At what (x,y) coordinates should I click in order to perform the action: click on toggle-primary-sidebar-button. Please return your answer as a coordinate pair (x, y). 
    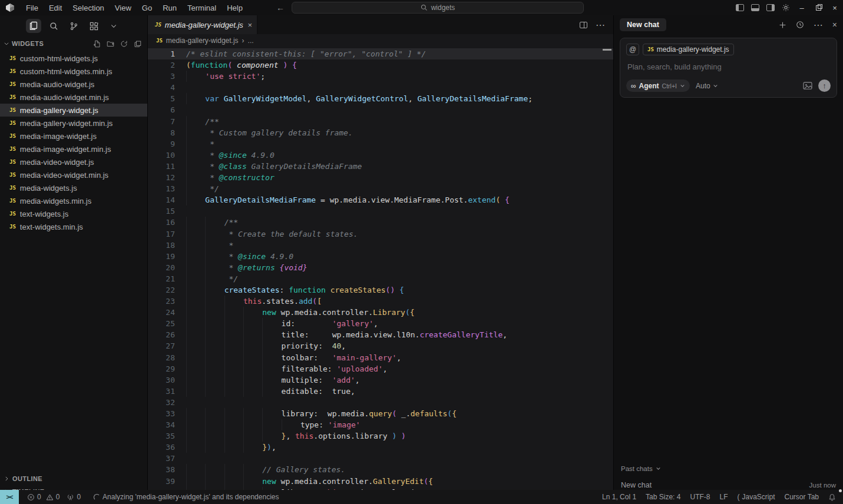
    Looking at the image, I should click on (740, 8).